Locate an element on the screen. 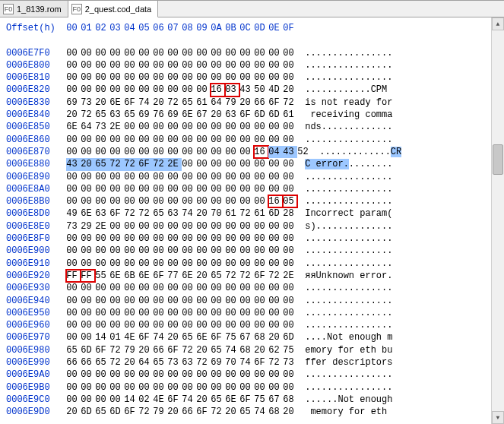  hex-row: 0006E7F0 0000000000000000000000000000000… is located at coordinates (247, 53).